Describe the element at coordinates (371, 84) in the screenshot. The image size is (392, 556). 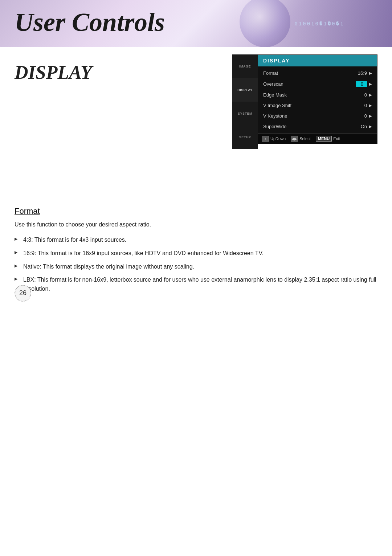
I see `overscan-arrow: ▶` at that location.